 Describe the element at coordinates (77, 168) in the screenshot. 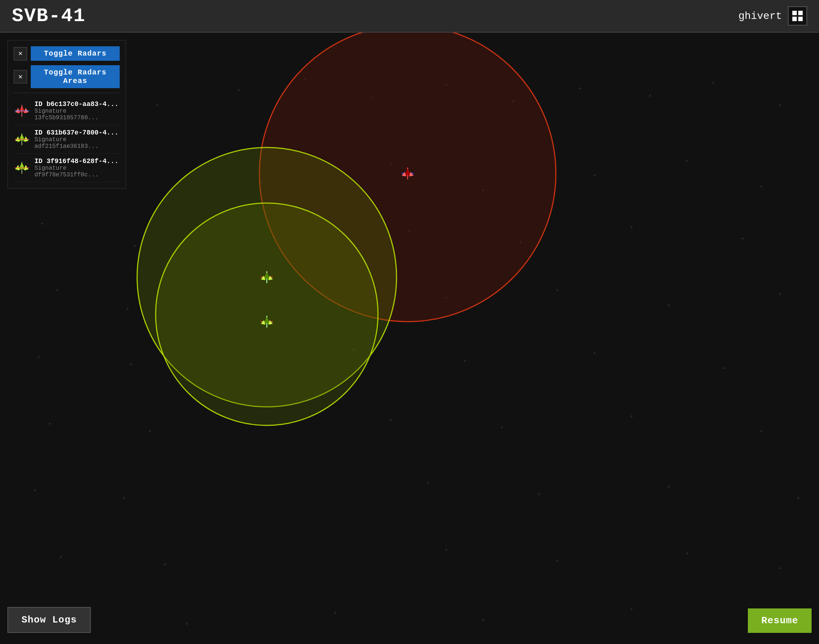

I see `entity-info-2: ID 3f916f48-628f-4... Signature df9f78e7…` at that location.